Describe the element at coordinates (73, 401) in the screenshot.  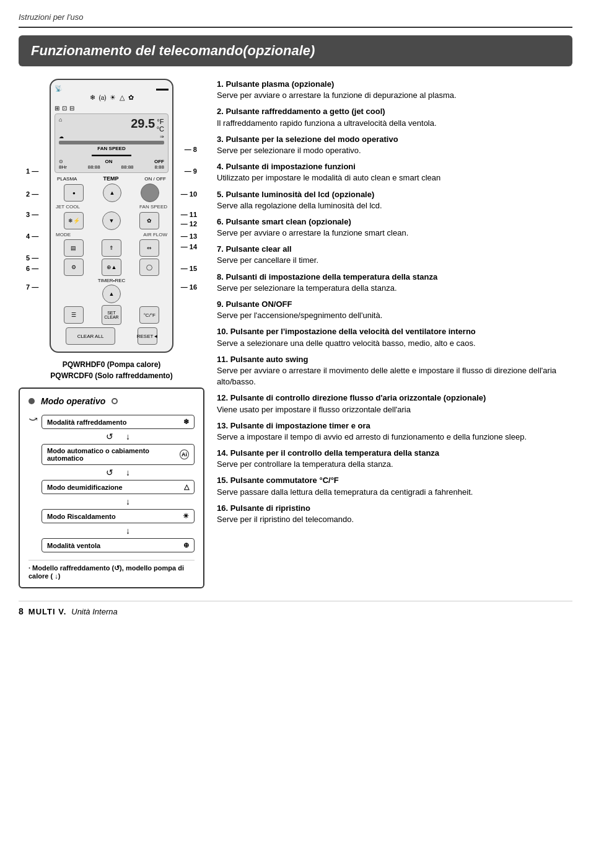
I see `mode-title: Modo operativo` at that location.